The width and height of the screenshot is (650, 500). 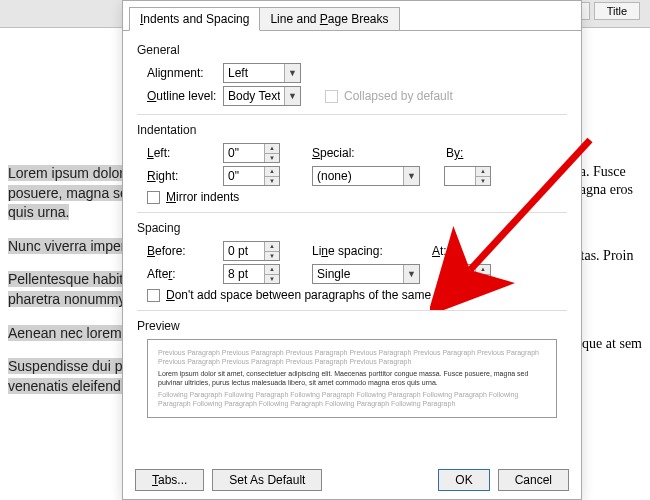 I want to click on indent-left-value, so click(x=244, y=153).